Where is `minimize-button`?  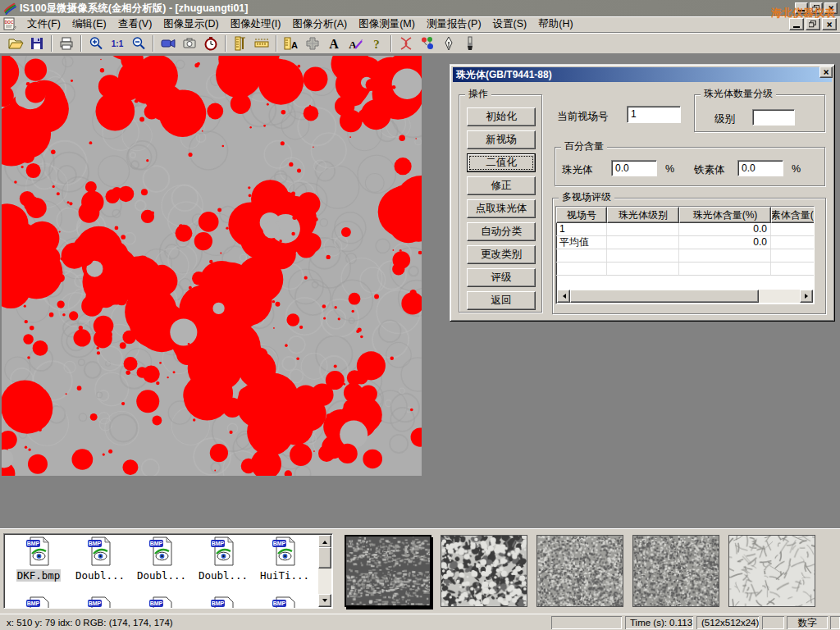
minimize-button is located at coordinates (801, 8).